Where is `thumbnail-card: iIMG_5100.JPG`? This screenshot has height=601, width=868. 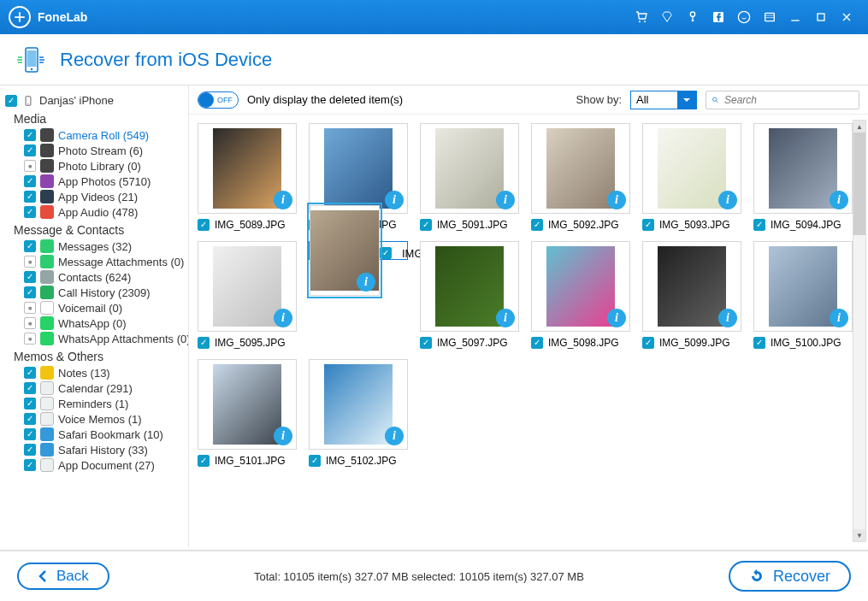
thumbnail-card: iIMG_5100.JPG is located at coordinates (803, 295).